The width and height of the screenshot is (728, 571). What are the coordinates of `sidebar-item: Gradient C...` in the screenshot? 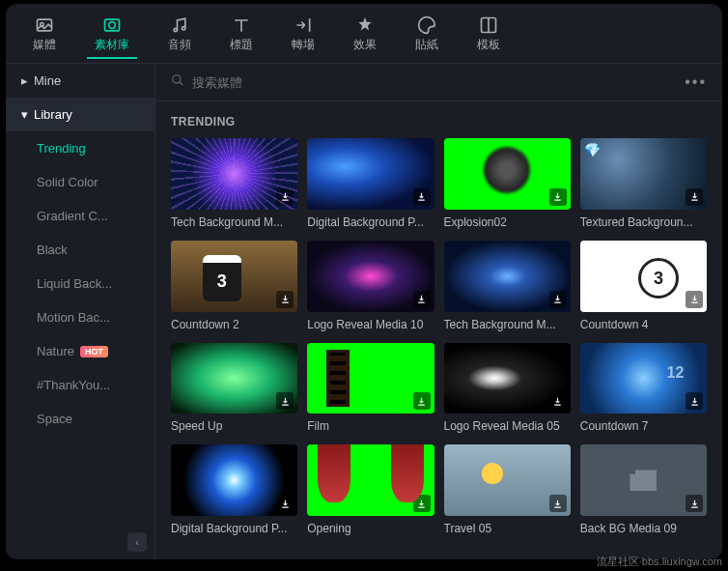 It's located at (80, 216).